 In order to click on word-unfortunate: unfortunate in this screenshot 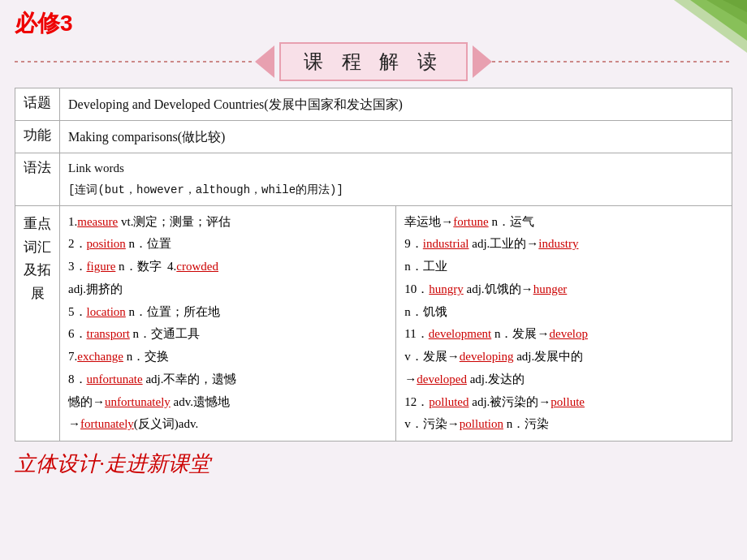, I will do `click(115, 379)`.